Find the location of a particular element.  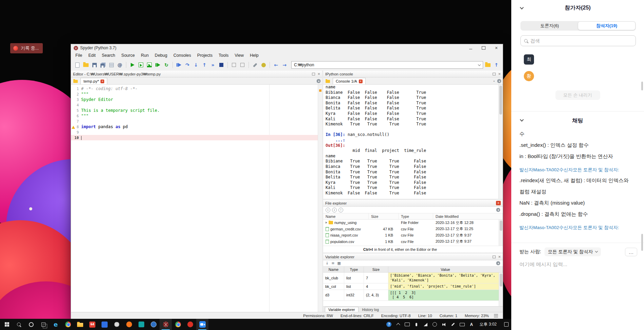

editor-line-5: 5This is a temporary script file. is located at coordinates (197, 110).